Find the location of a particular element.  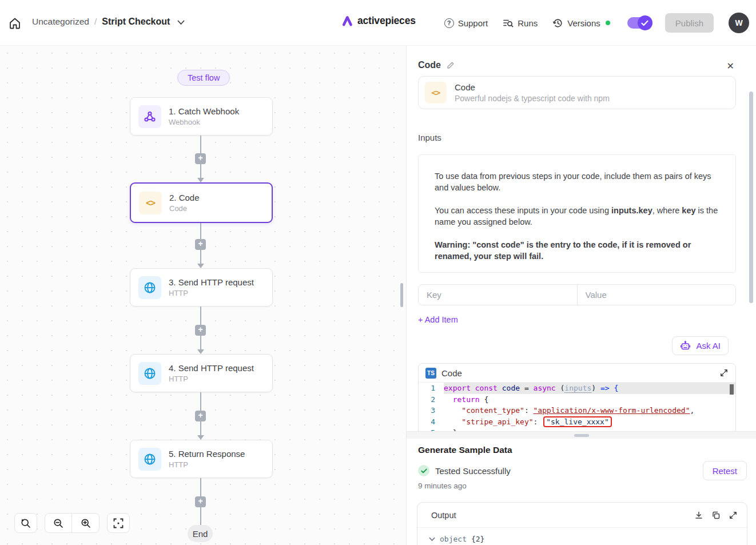

step-title: 3. Send HTTP request is located at coordinates (212, 283).